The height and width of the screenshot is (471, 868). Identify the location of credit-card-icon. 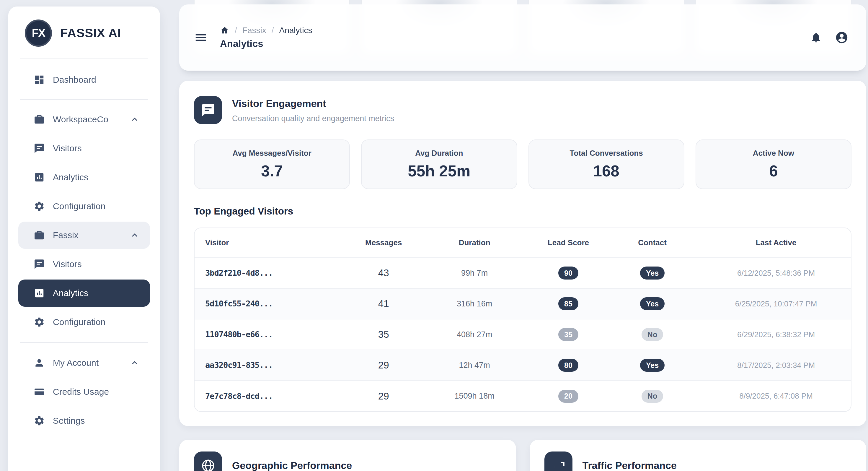
(39, 392).